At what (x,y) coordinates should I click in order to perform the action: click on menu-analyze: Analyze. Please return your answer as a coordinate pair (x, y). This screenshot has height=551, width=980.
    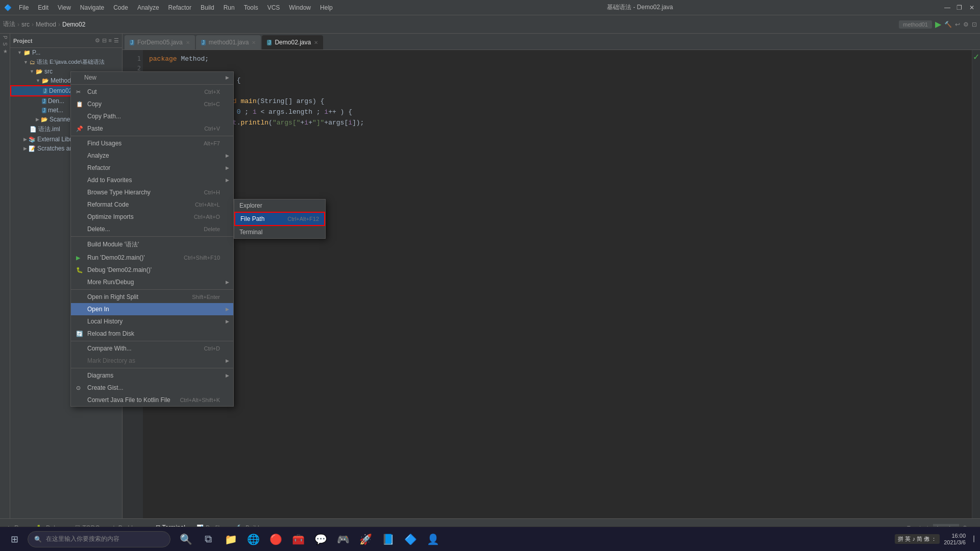
    Looking at the image, I should click on (148, 8).